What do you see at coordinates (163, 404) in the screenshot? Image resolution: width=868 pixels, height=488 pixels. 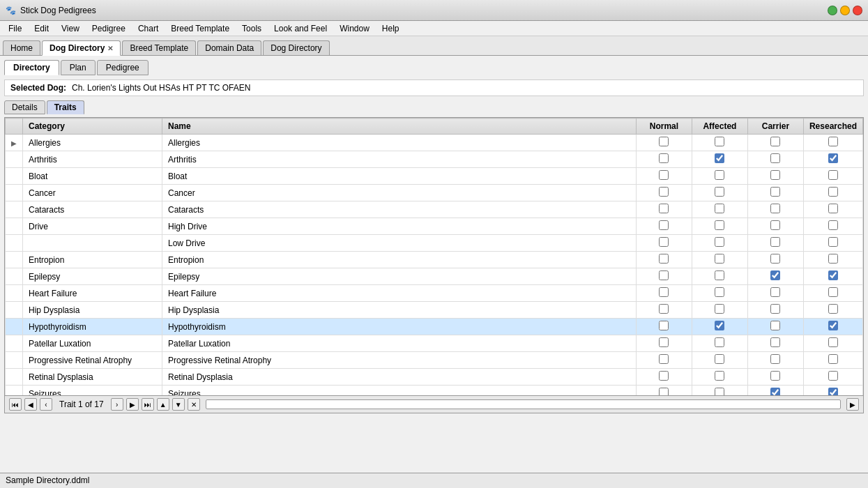 I see `sort-asc-button: ▲` at bounding box center [163, 404].